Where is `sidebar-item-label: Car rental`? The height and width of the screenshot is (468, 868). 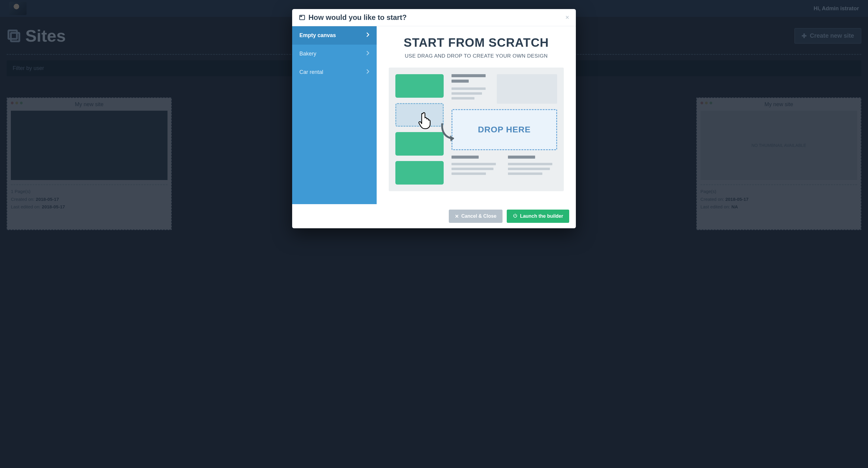 sidebar-item-label: Car rental is located at coordinates (311, 72).